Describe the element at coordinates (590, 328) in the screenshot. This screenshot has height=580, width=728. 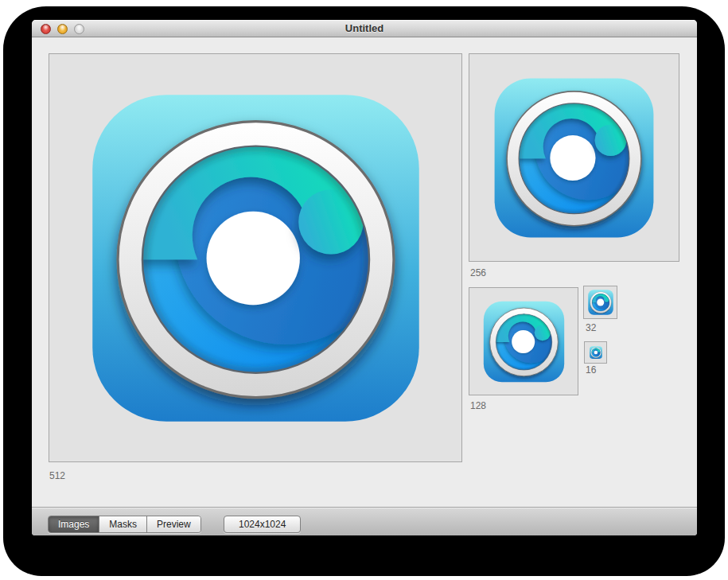
I see `preview-label-32: 32` at that location.